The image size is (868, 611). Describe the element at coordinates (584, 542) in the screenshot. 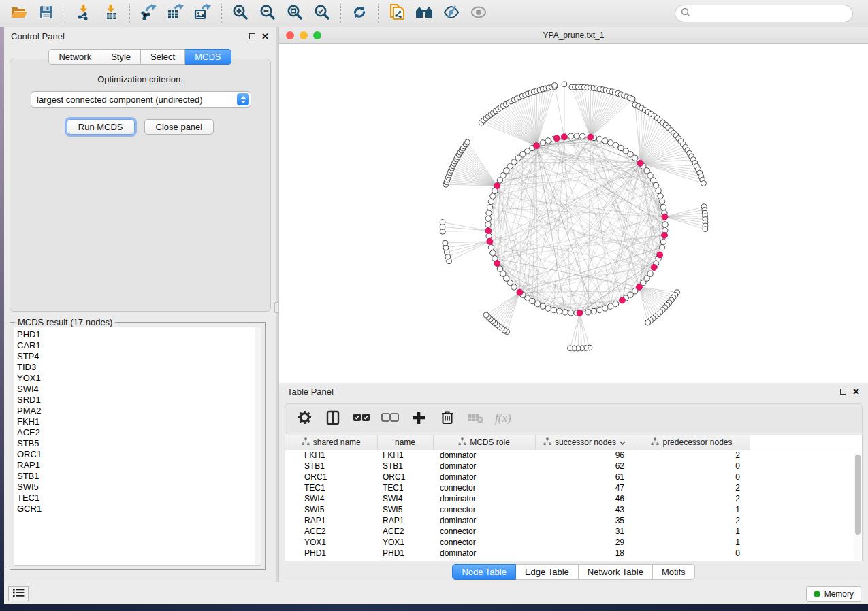

I see `table-cell: 29` at that location.